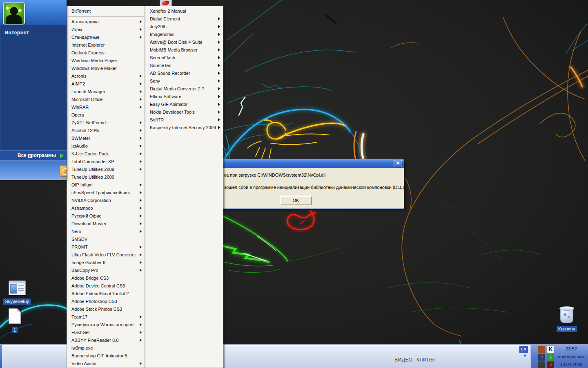  I want to click on menu-item: Adobe Device Central CS3, so click(106, 286).